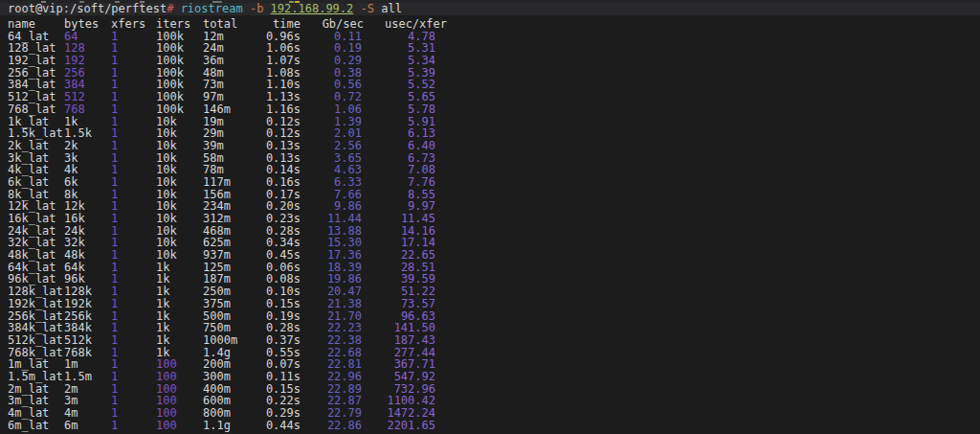 The image size is (980, 434). I want to click on table-row: 6m_lat6m11001.1g0.44s22.862201.65, so click(494, 425).